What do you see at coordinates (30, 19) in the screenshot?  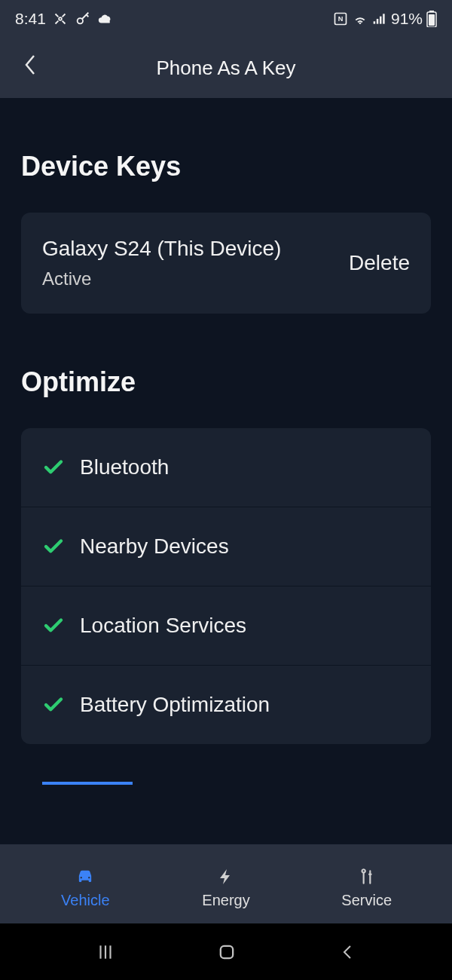 I see `status-time: 8:41` at bounding box center [30, 19].